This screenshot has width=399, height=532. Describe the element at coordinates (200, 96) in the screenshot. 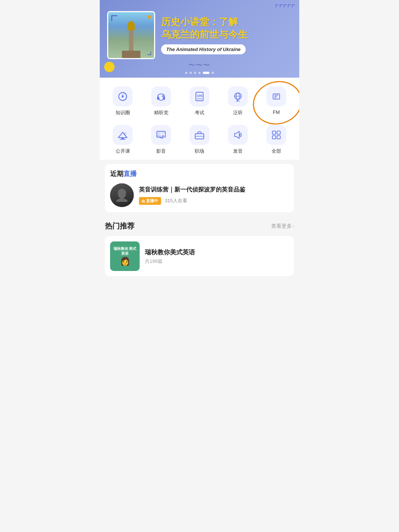

I see `kaoshi-icon-wrap: 100` at that location.